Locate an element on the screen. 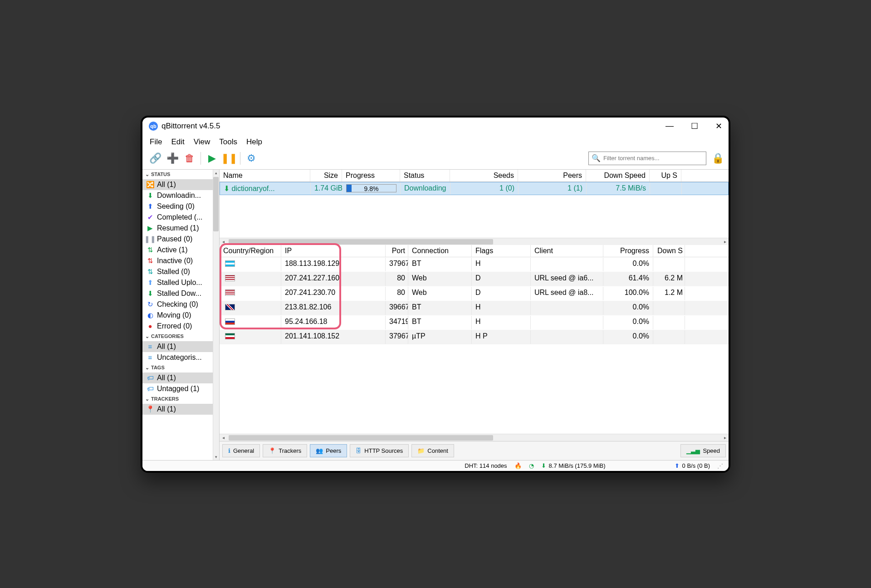  col-seeds: Seeds is located at coordinates (484, 176).